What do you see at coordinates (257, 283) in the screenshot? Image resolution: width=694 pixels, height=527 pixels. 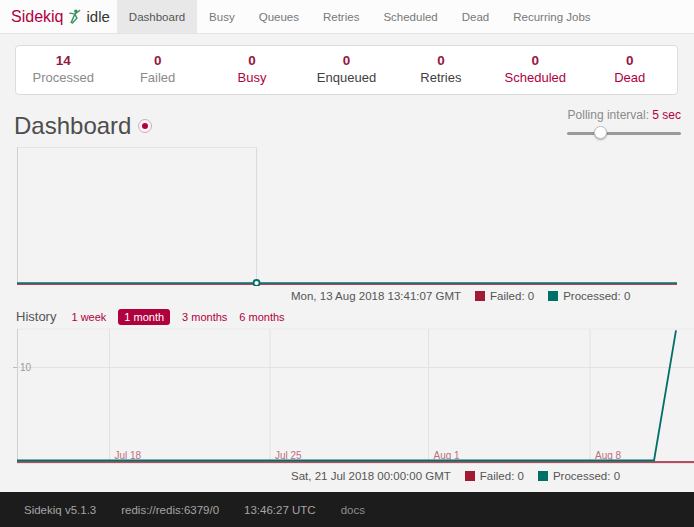 I see `hover-point-marker` at bounding box center [257, 283].